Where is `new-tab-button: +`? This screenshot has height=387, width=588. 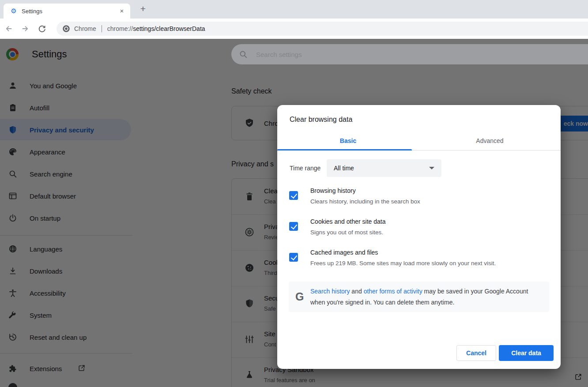
new-tab-button: + is located at coordinates (143, 9).